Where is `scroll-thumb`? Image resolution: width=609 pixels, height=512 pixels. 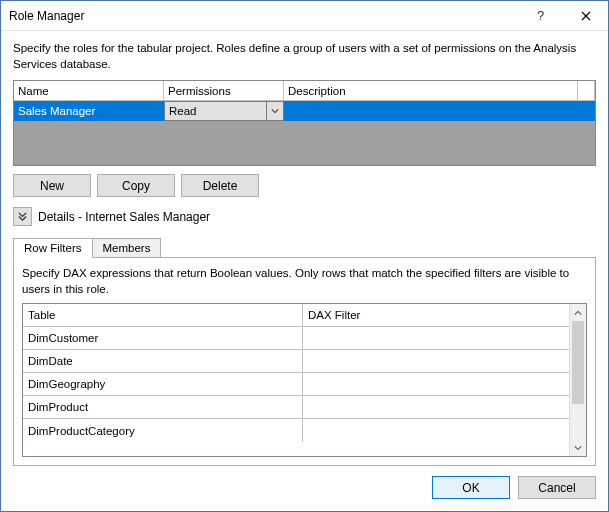
scroll-thumb is located at coordinates (578, 362).